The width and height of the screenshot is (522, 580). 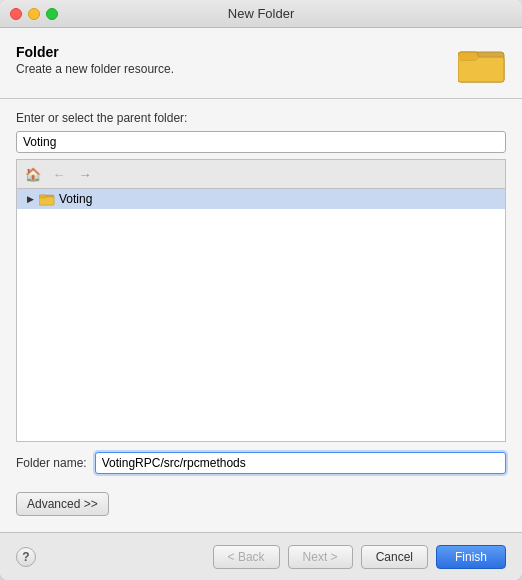 I want to click on tree-item-label: Voting, so click(x=76, y=199).